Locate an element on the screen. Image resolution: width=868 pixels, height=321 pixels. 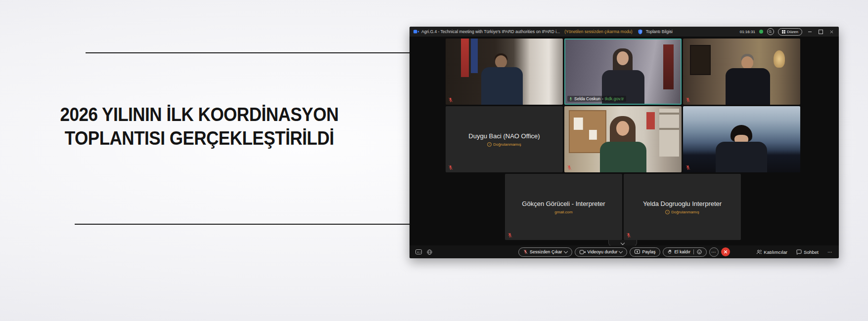
connection-quality-icon is located at coordinates (761, 32).